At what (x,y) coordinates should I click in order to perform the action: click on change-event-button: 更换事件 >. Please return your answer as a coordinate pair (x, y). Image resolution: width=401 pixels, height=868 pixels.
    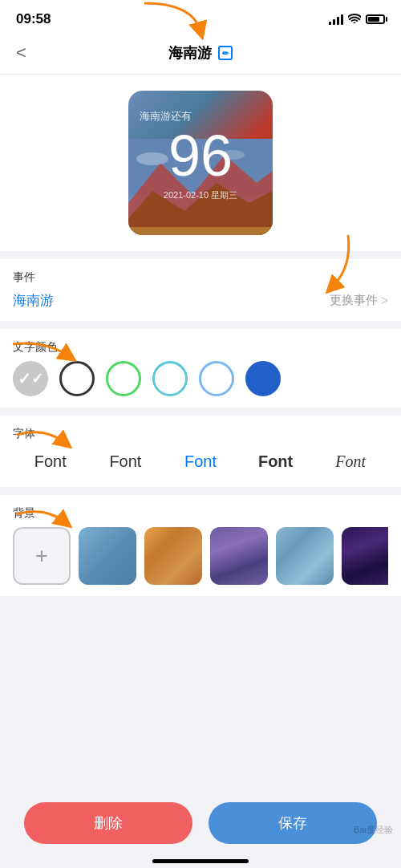
    Looking at the image, I should click on (359, 300).